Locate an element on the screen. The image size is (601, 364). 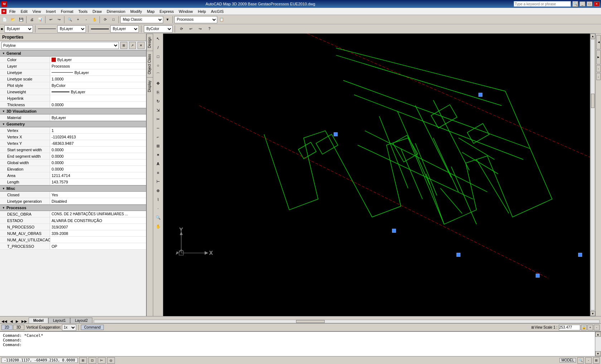
save-btn: 💾 is located at coordinates (21, 20).